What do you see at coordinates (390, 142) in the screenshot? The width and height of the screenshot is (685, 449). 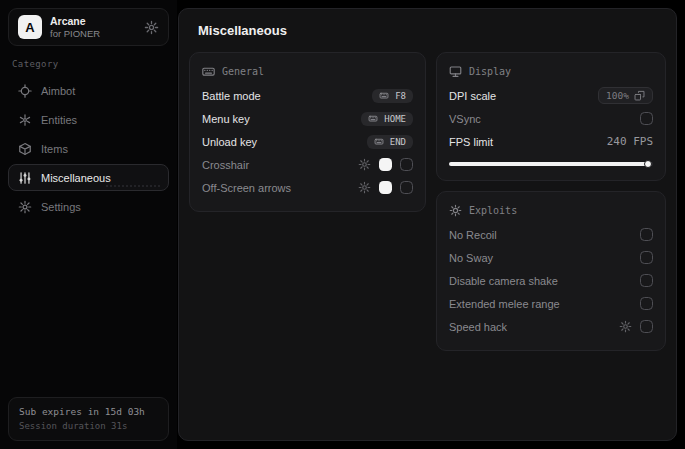 I see `row-controls: END` at bounding box center [390, 142].